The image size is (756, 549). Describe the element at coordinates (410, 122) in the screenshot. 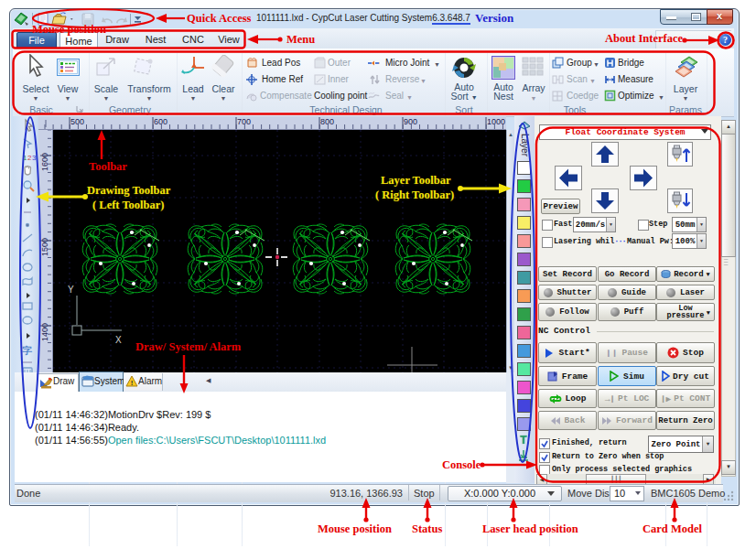

I see `svg-text: 900` at that location.